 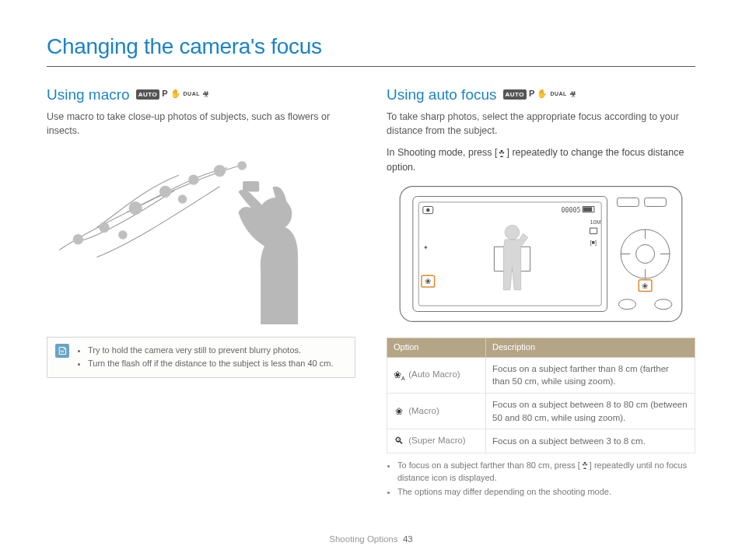 I want to click on focus-options-table: Option Description ❀A (Auto Macro) Focus…, so click(x=541, y=395).